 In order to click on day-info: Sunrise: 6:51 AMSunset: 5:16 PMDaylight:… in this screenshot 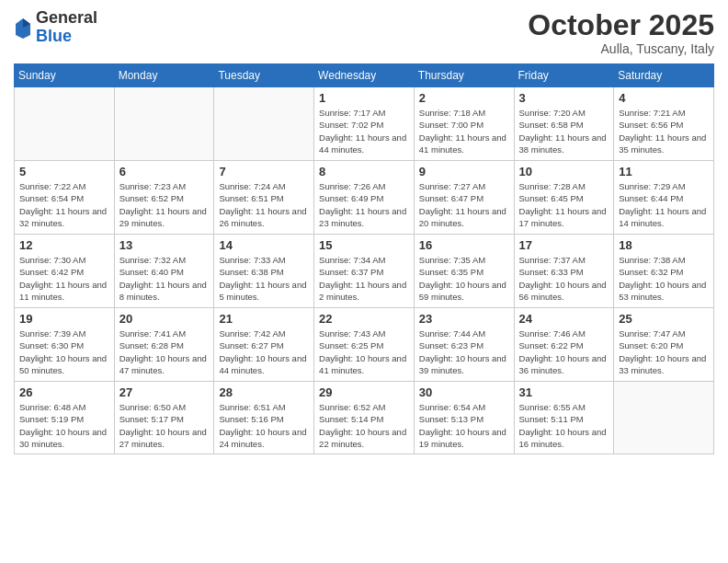, I will do `click(264, 425)`.